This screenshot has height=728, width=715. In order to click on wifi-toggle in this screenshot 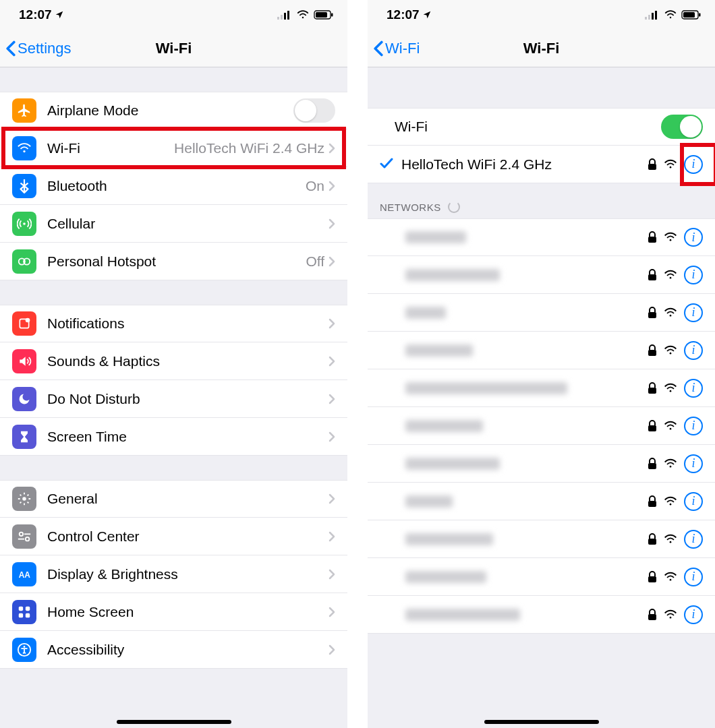, I will do `click(682, 127)`.